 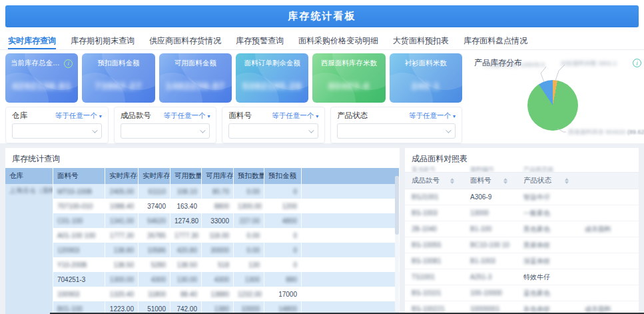 I want to click on table-row: 707100-0101088.4037400163.4088001300.001…, so click(x=202, y=206).